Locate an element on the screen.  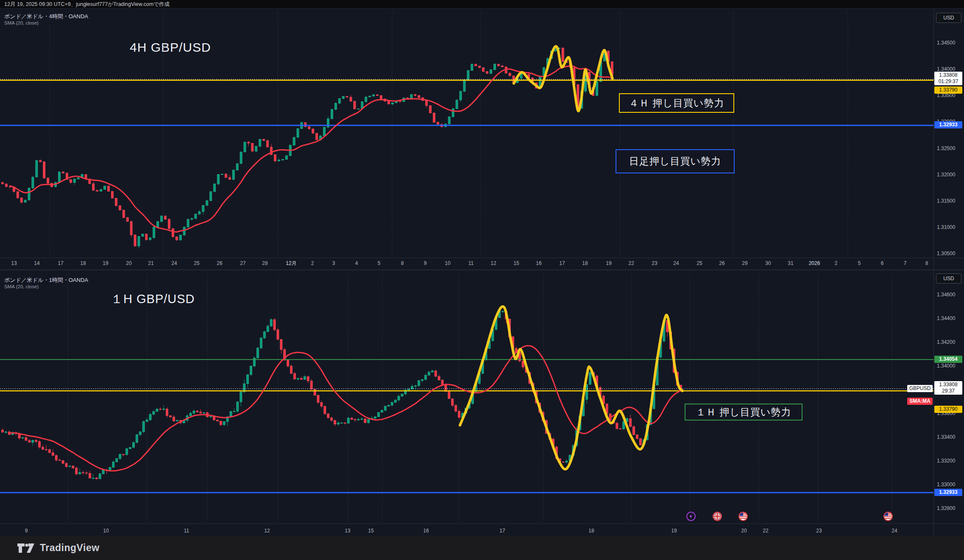
date-tick-label: 20 is located at coordinates (129, 263).